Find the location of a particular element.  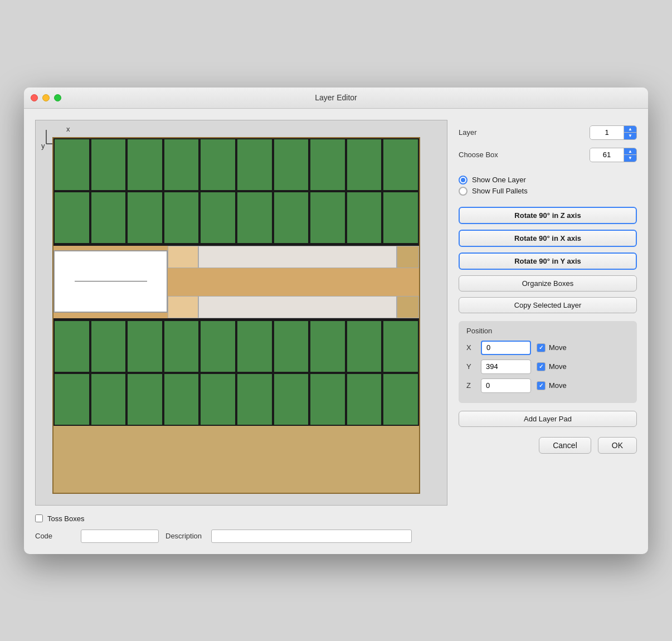

x-move-label: Move is located at coordinates (558, 348).